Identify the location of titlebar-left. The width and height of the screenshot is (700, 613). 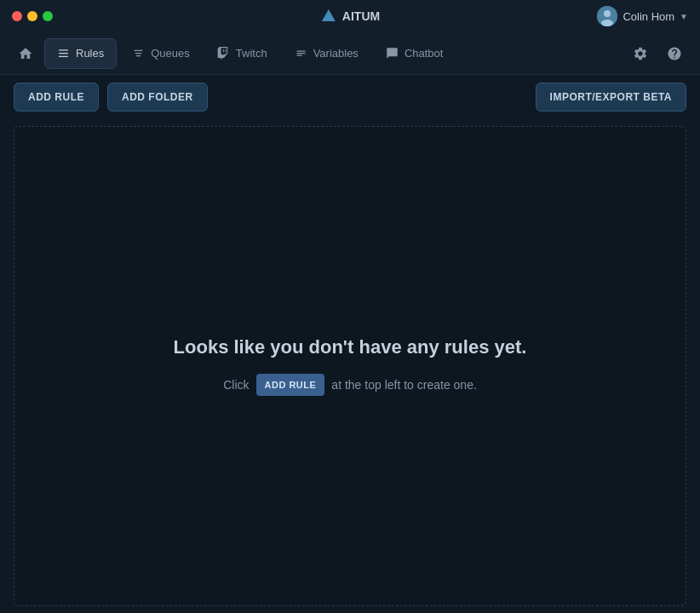
(32, 16).